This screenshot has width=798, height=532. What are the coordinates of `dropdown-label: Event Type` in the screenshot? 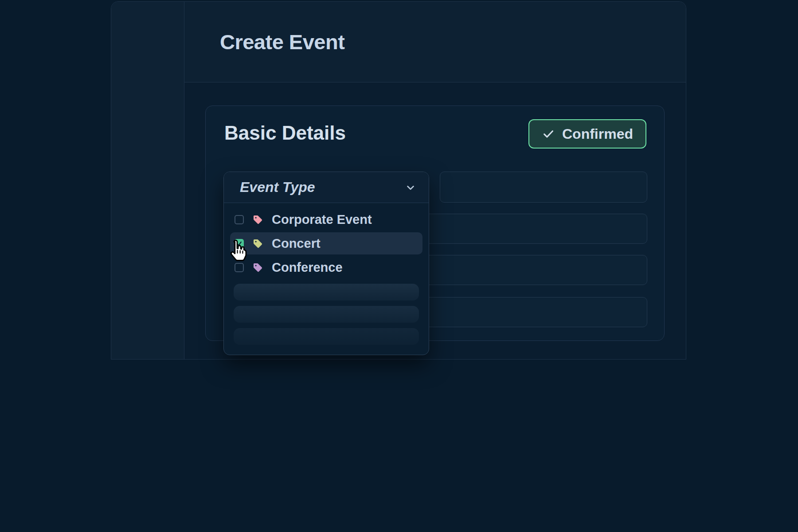 It's located at (278, 187).